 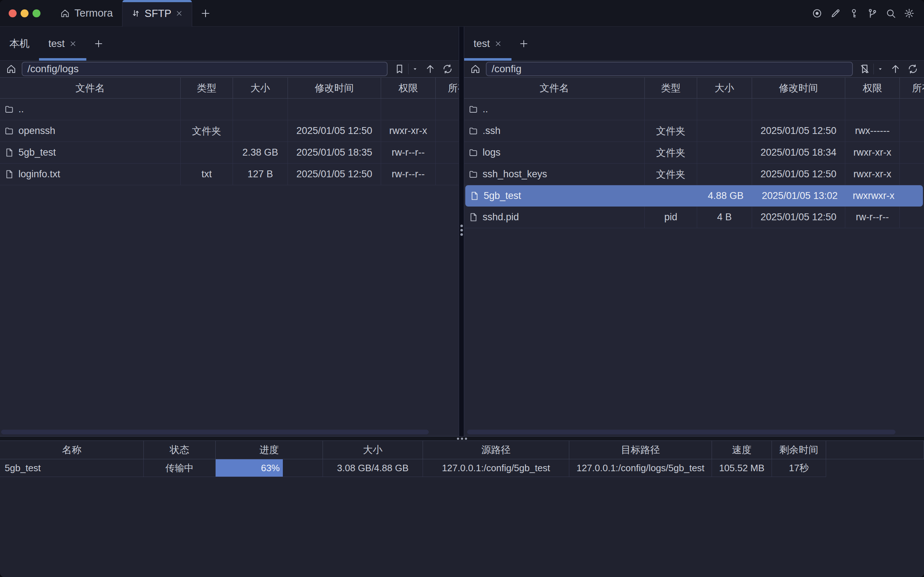 I want to click on transfer-remaining-time: 17秒, so click(x=799, y=468).